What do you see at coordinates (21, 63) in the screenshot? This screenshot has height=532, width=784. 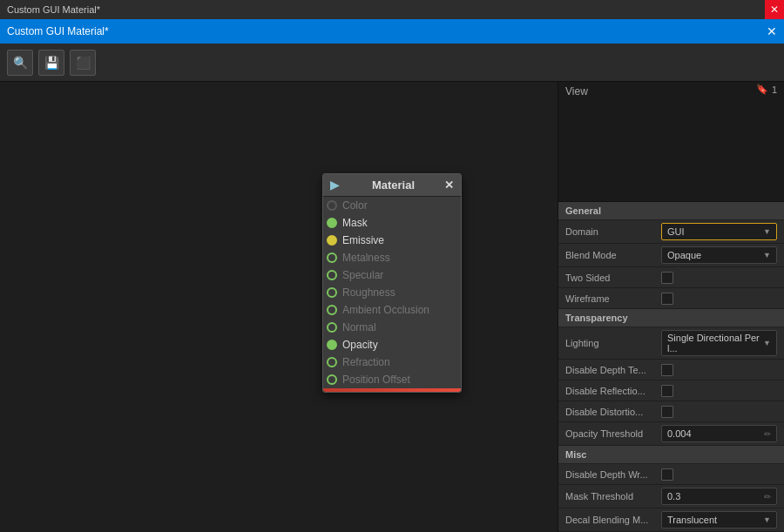 I see `search-icon: 🔍` at bounding box center [21, 63].